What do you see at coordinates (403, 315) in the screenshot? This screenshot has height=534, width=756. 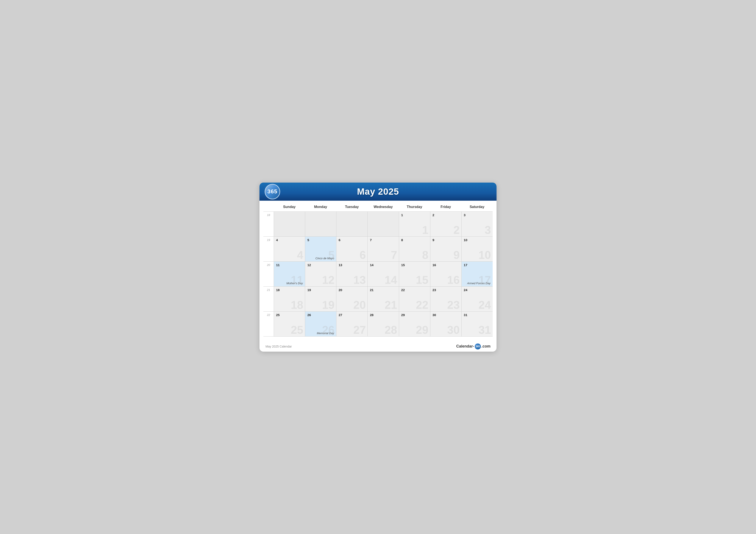 I see `cell-date-number: 29` at bounding box center [403, 315].